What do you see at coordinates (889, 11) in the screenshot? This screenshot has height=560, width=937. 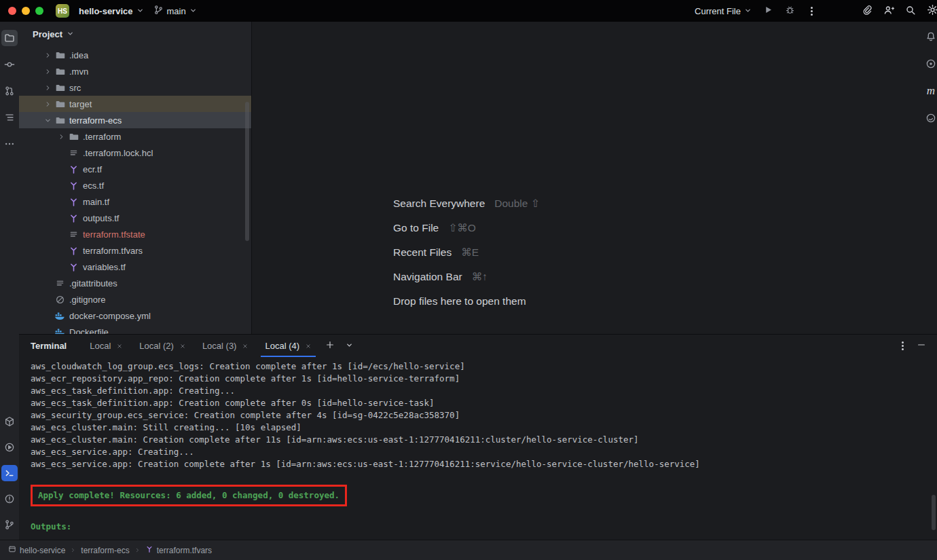 I see `code-with-me-button` at bounding box center [889, 11].